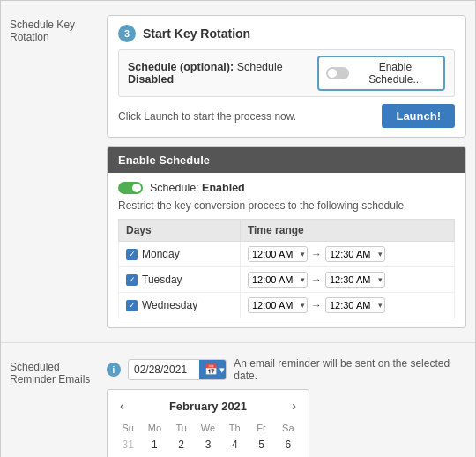 Image resolution: width=476 pixels, height=457 pixels. What do you see at coordinates (175, 188) in the screenshot?
I see `schedule-prefix: Schedule:` at bounding box center [175, 188].